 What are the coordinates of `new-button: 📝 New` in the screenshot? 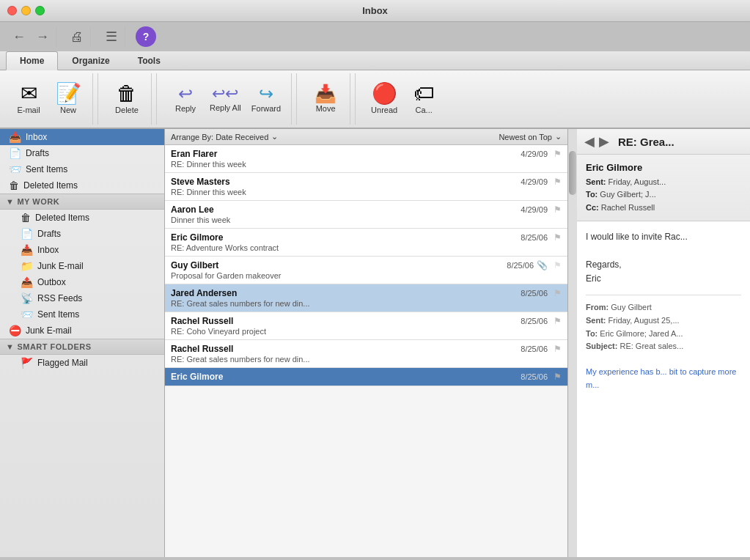 It's located at (68, 99).